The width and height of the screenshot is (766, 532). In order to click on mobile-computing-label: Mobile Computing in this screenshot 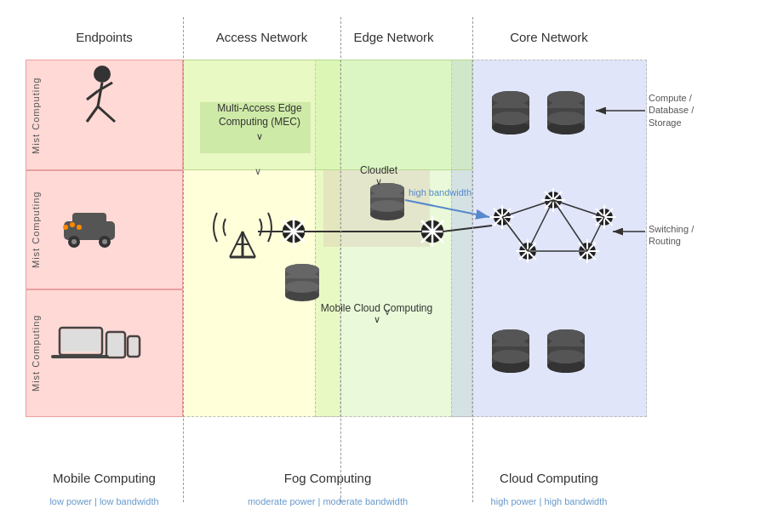, I will do `click(104, 478)`.